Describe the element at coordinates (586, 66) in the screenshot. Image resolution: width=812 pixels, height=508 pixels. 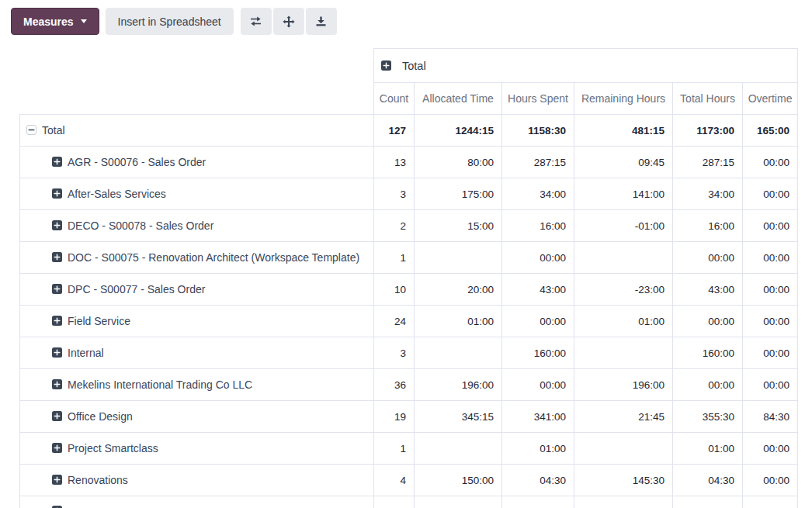
I see `column-group-header-total: Total` at that location.